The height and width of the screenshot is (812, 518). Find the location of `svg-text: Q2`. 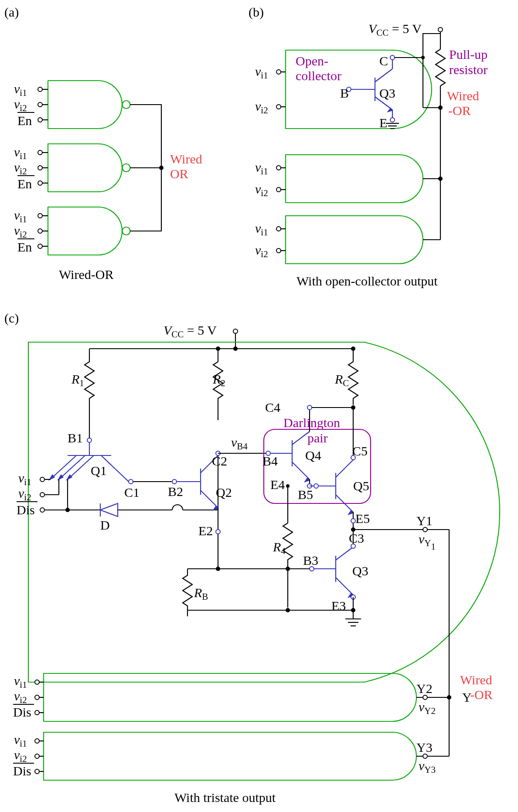

svg-text: Q2 is located at coordinates (224, 493).